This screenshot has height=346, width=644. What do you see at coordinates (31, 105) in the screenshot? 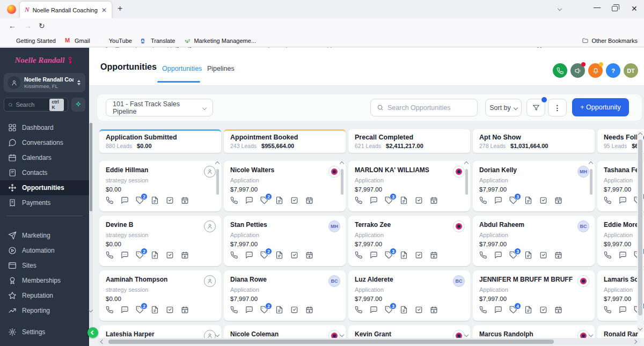
I see `sidebar-search-input` at bounding box center [31, 105].